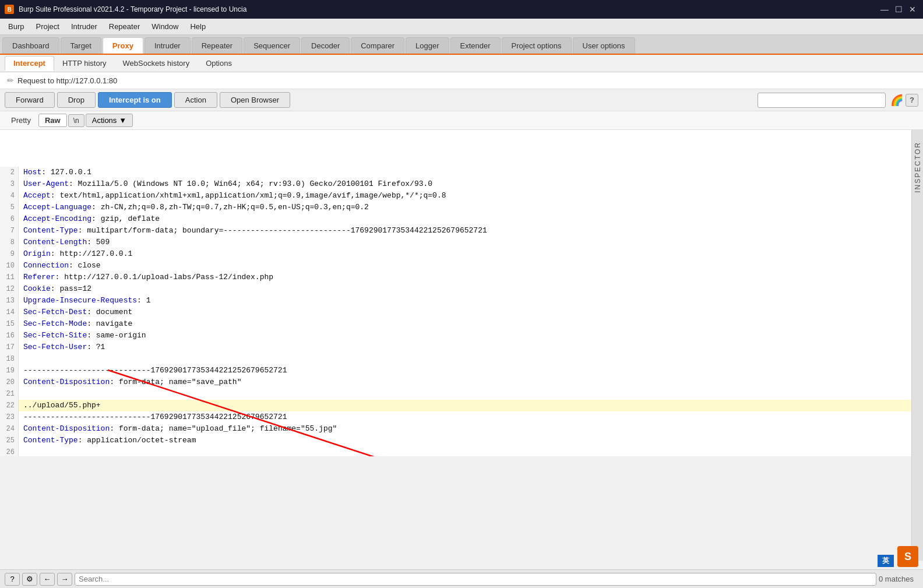 The height and width of the screenshot is (588, 923). I want to click on close-button: ✕, so click(913, 9).